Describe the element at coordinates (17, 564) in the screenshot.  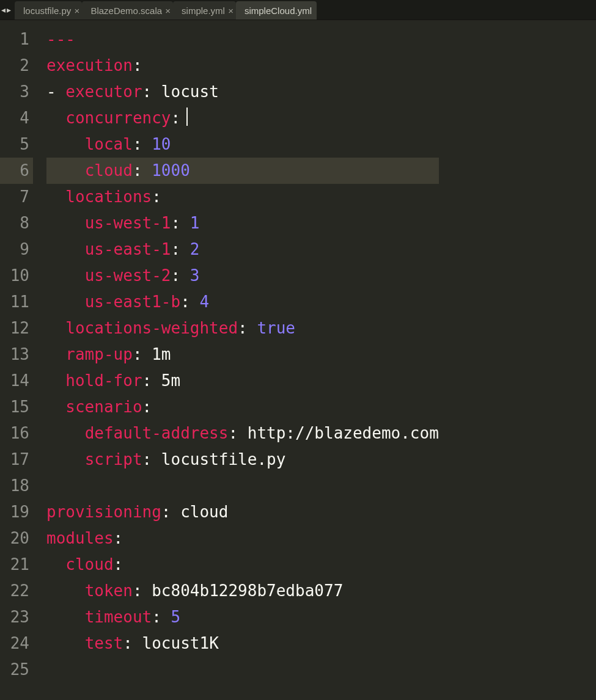
I see `line-number: 21` at that location.